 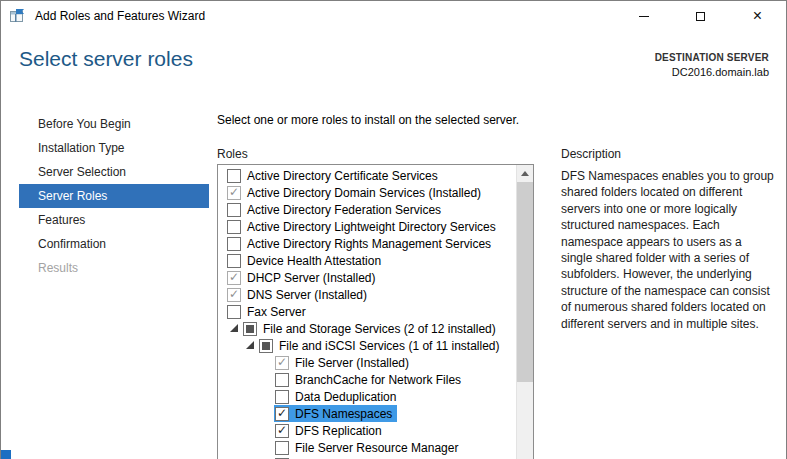 I want to click on scrollbar, so click(x=524, y=312).